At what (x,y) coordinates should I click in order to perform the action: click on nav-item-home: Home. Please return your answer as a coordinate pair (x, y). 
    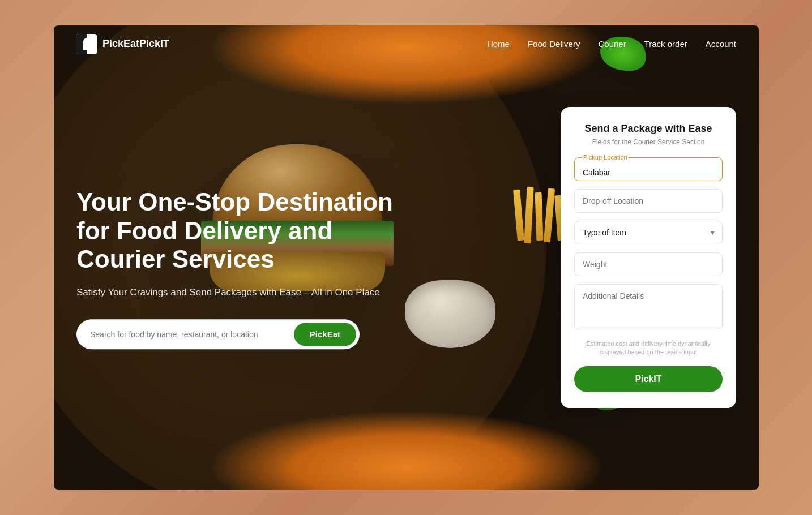
    Looking at the image, I should click on (498, 44).